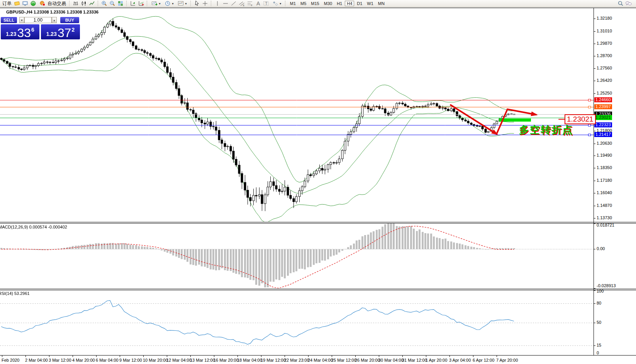 The height and width of the screenshot is (364, 636). I want to click on template-icon, so click(181, 4).